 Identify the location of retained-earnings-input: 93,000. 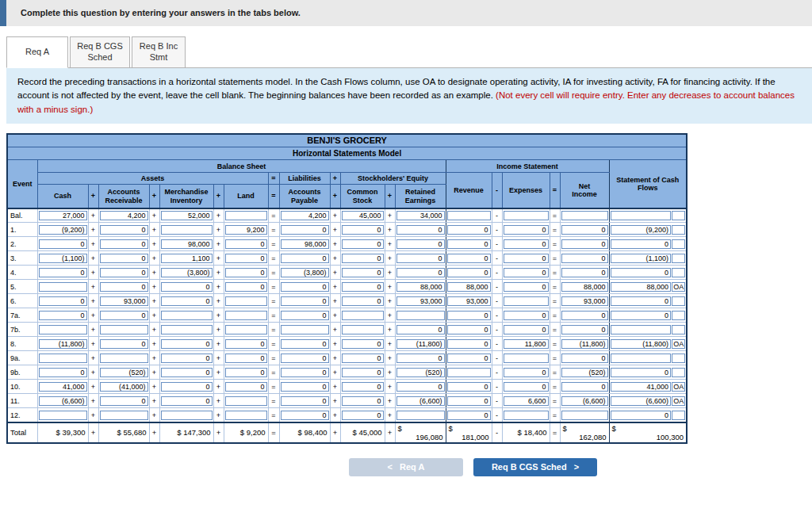
(420, 301).